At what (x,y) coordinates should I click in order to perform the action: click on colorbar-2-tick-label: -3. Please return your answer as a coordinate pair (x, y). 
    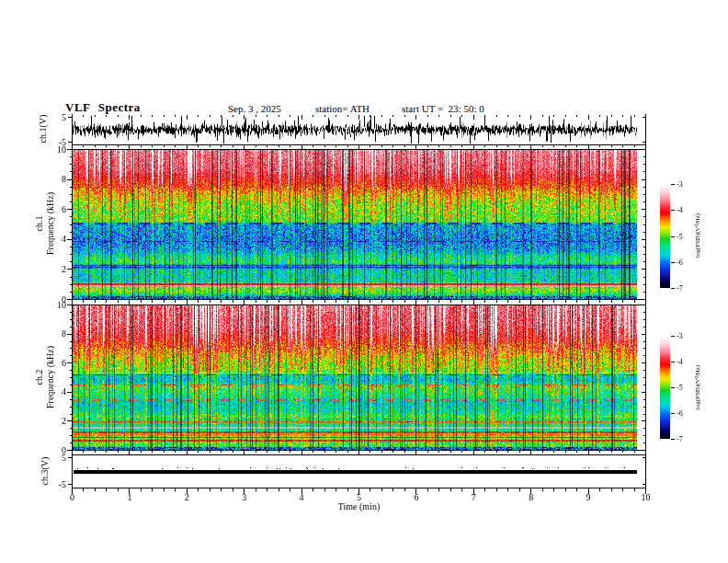
    Looking at the image, I should click on (680, 337).